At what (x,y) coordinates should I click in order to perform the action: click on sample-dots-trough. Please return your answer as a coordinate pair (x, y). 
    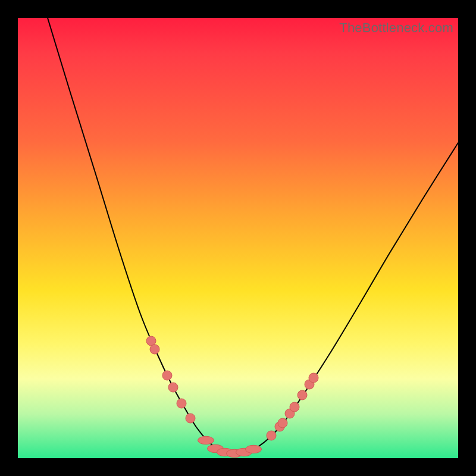
    Looking at the image, I should click on (230, 447).